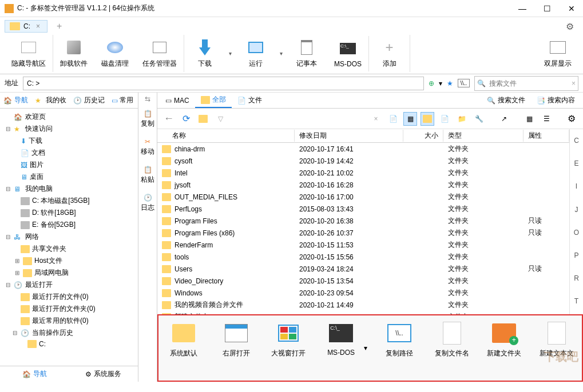  What do you see at coordinates (529, 83) in the screenshot?
I see `search-input` at bounding box center [529, 83].